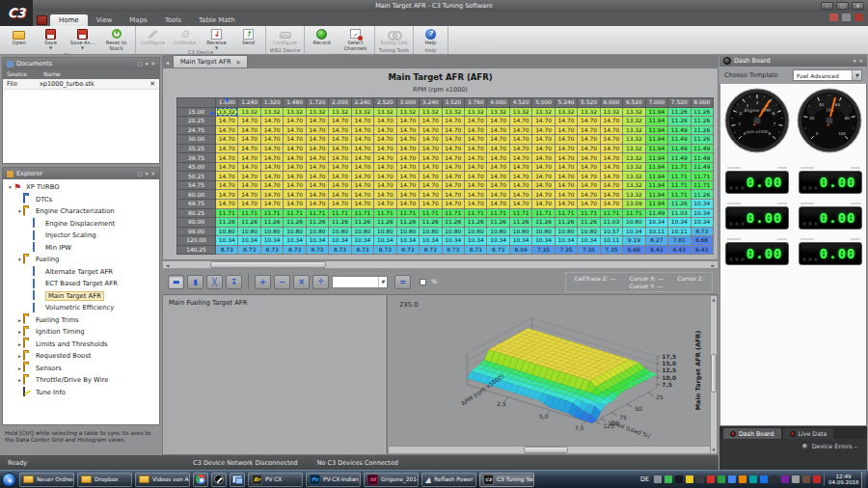 The image size is (868, 488). I want to click on show-desktop-button, so click(864, 480).